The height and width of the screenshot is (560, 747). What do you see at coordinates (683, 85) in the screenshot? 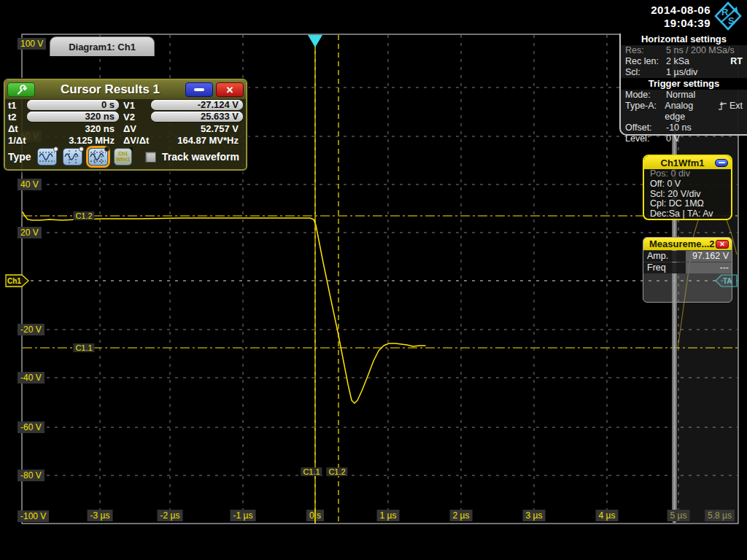
I see `settings-panel: Horizontal settings Res: 5 ns / 200 MSa/…` at bounding box center [683, 85].